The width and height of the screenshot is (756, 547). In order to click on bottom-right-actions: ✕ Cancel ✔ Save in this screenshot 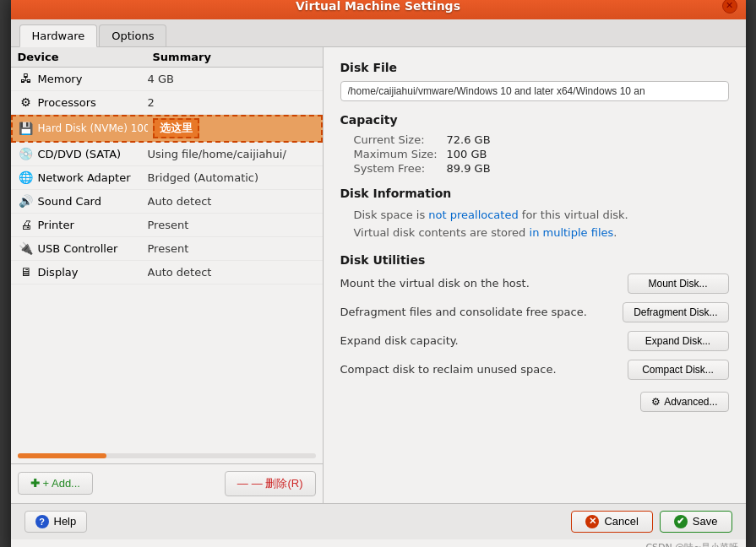, I will do `click(651, 522)`.